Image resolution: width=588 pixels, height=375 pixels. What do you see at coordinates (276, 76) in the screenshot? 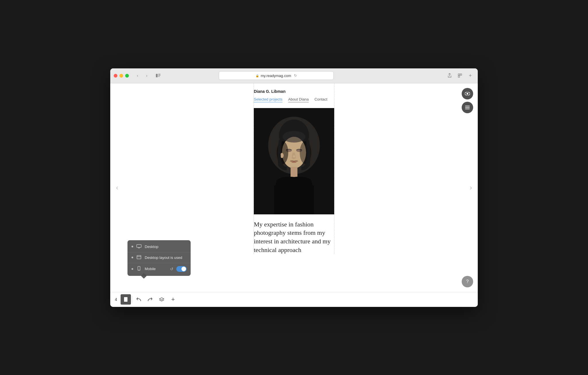
I see `address-bar: 🔒 my.readymag.com ↻` at bounding box center [276, 76].